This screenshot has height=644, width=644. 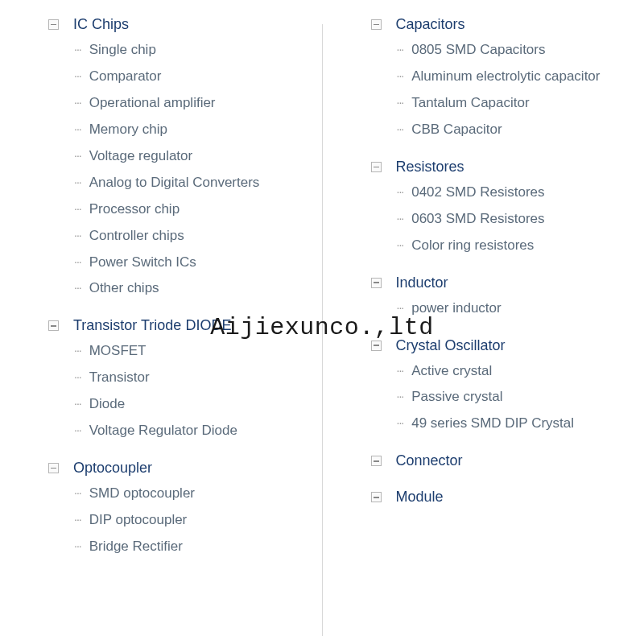 I want to click on category-title: Crystal Oscillator, so click(x=451, y=346).